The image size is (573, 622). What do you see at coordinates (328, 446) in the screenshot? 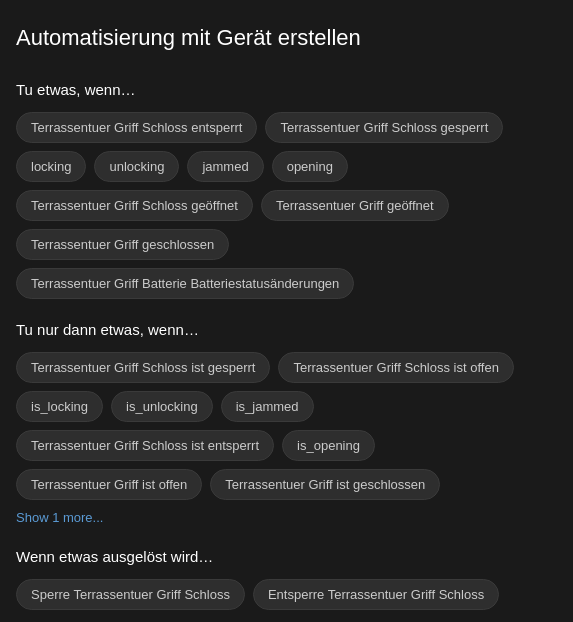
I see `tag: is_opening` at bounding box center [328, 446].